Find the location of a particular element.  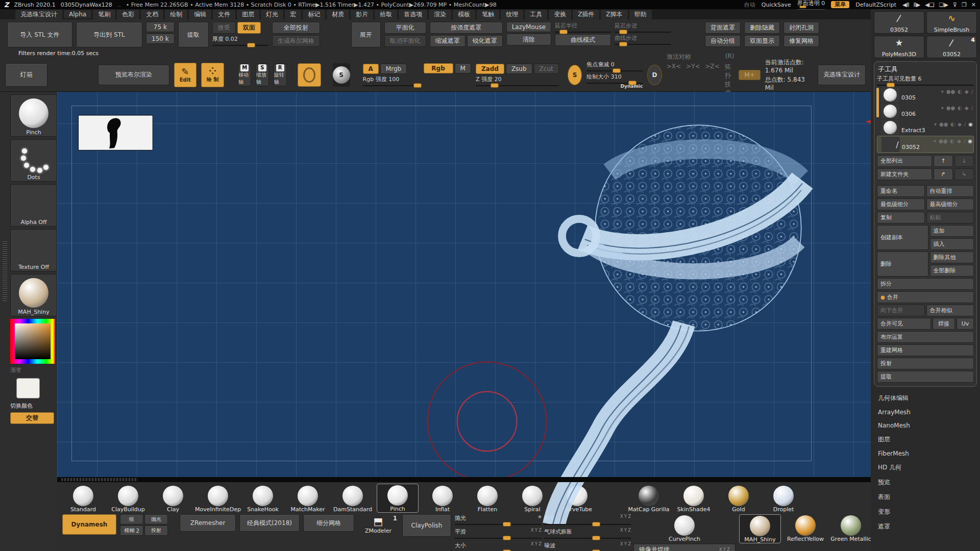

palette-section-header: 图层 is located at coordinates (925, 440).